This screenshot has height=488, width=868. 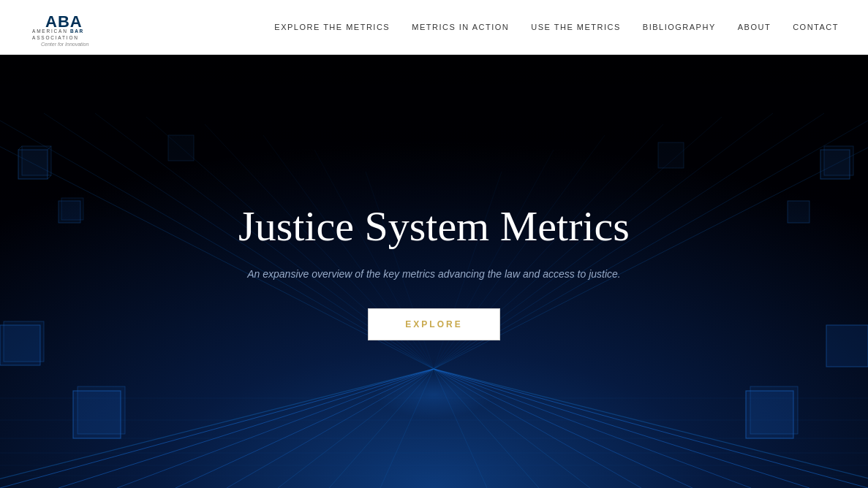 What do you see at coordinates (679, 27) in the screenshot?
I see `nav-bibliography: BIBLIOGRAPHY` at bounding box center [679, 27].